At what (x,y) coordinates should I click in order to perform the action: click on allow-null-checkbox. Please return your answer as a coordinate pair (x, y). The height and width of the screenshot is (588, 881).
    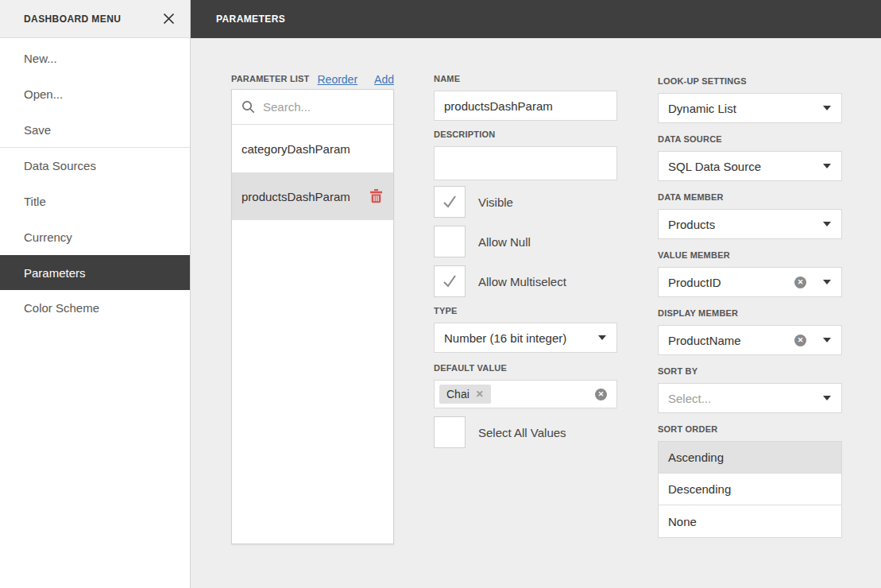
    Looking at the image, I should click on (450, 242).